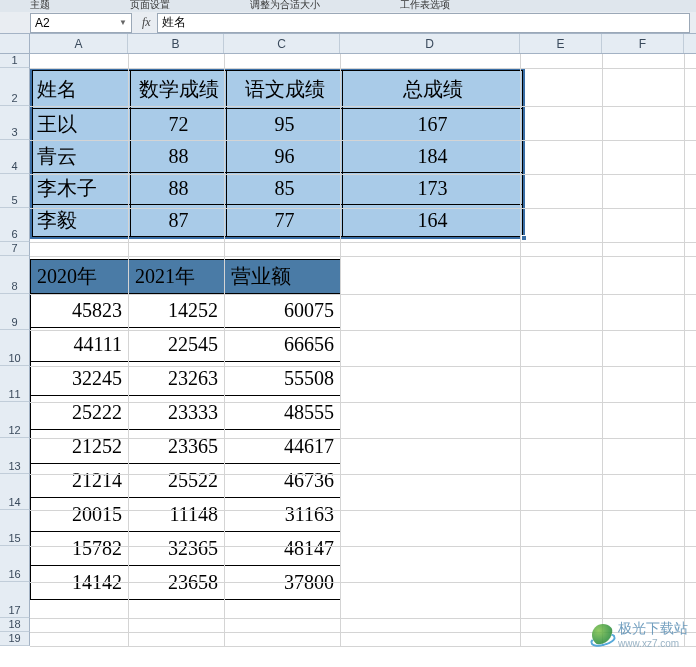 Image resolution: width=696 pixels, height=667 pixels. I want to click on cell-math: 72, so click(179, 125).